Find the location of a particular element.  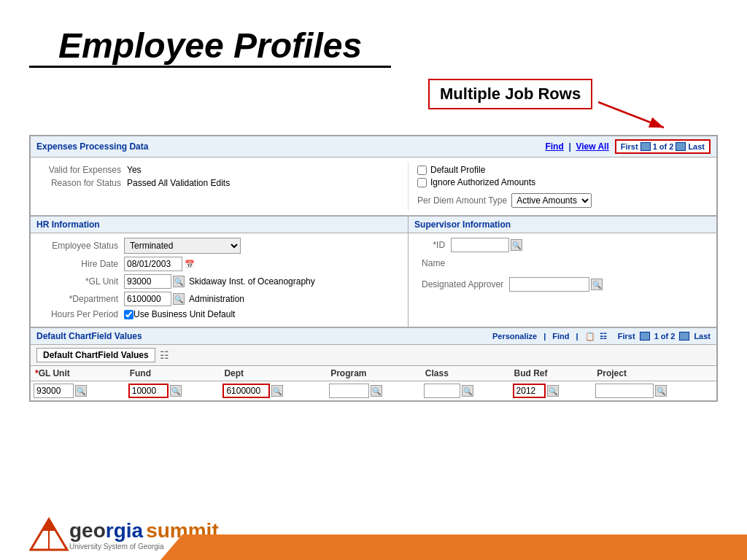

ignore-authorized-label: Ignore Authorized Amounts is located at coordinates (483, 182).